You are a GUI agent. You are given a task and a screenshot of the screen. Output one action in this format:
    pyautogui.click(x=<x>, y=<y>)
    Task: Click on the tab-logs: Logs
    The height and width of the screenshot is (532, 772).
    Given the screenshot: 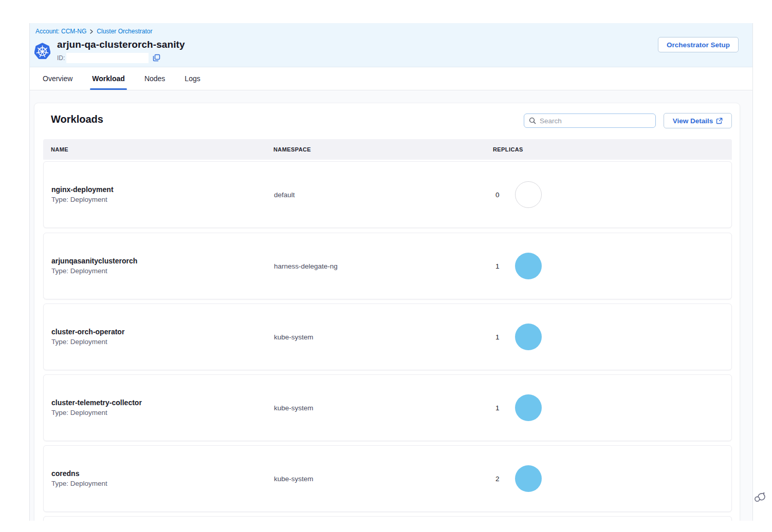 What is the action you would take?
    pyautogui.click(x=192, y=79)
    